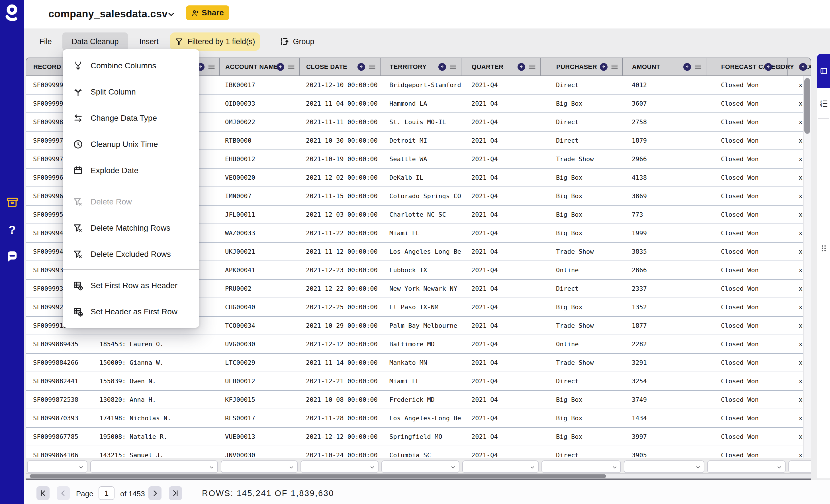 Image resolution: width=830 pixels, height=504 pixels. I want to click on table-cell: 2021-12-03 00:00:00, so click(340, 215).